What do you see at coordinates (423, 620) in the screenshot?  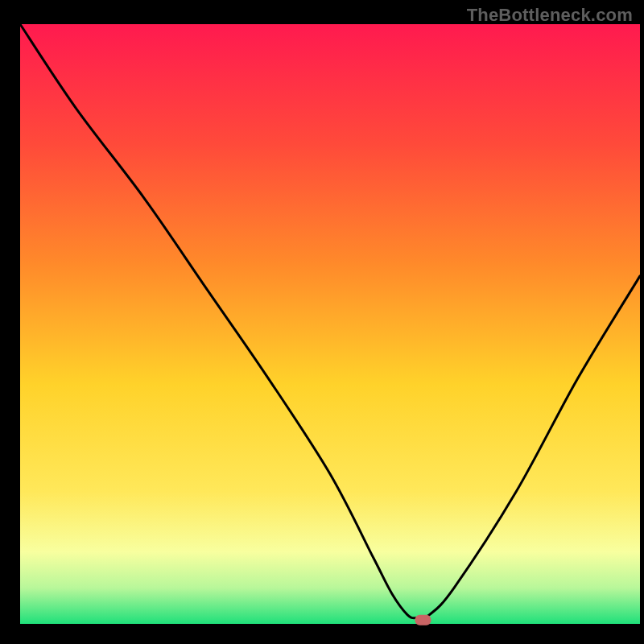 I see `optimum-marker` at bounding box center [423, 620].